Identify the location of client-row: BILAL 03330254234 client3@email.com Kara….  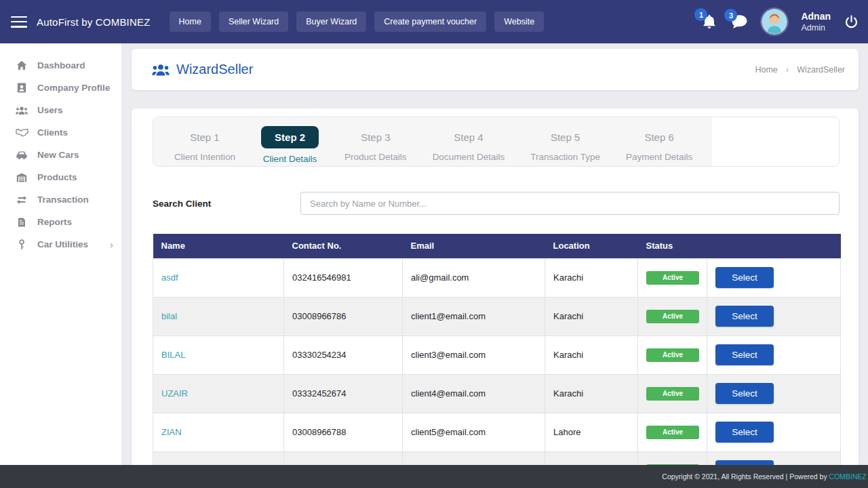
(497, 355).